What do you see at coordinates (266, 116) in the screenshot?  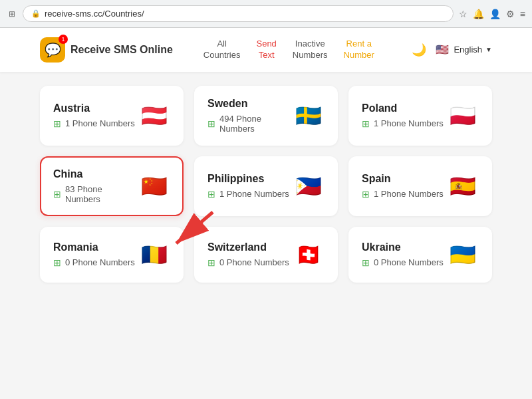 I see `country-card-sweden: Sweden ⊞ 494 Phone Numbers 🇸🇪` at bounding box center [266, 116].